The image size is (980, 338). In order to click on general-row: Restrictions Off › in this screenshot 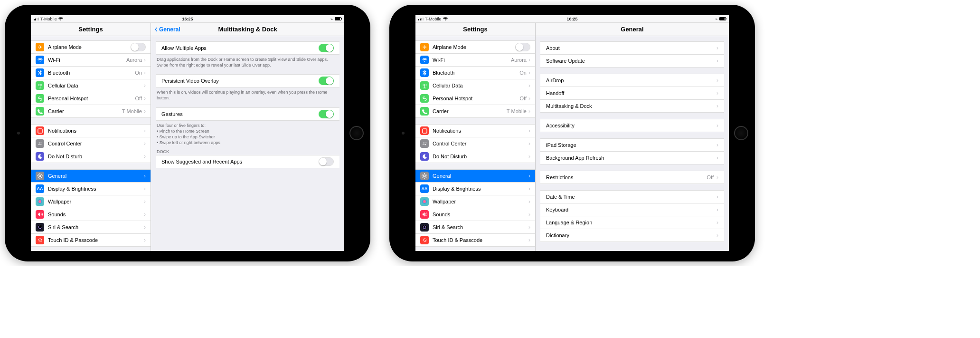, I will do `click(632, 177)`.